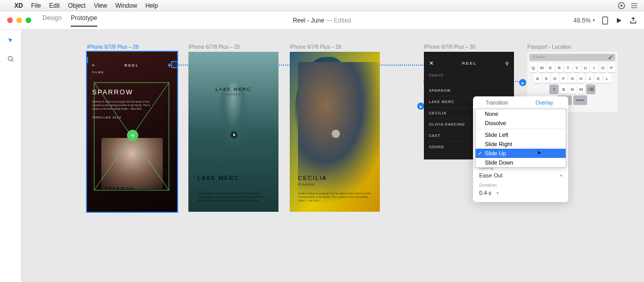 The height and width of the screenshot is (282, 644). What do you see at coordinates (77, 6) in the screenshot?
I see `menu-object: Object` at bounding box center [77, 6].